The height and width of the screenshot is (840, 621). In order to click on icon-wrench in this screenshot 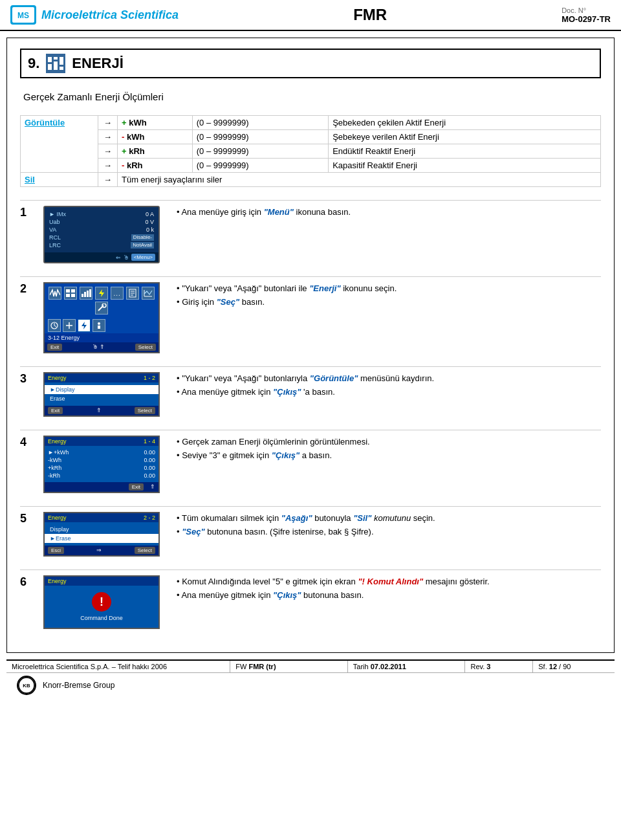, I will do `click(102, 308)`.